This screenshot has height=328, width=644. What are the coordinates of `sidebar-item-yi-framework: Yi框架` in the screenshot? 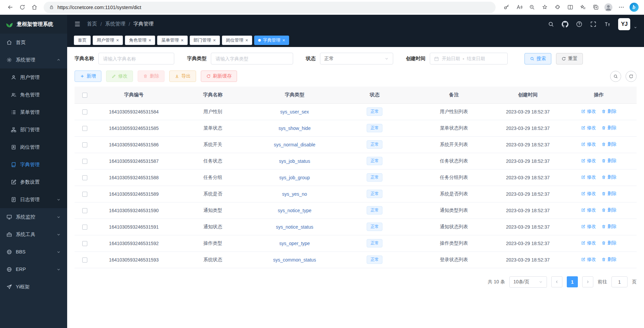 It's located at (34, 287).